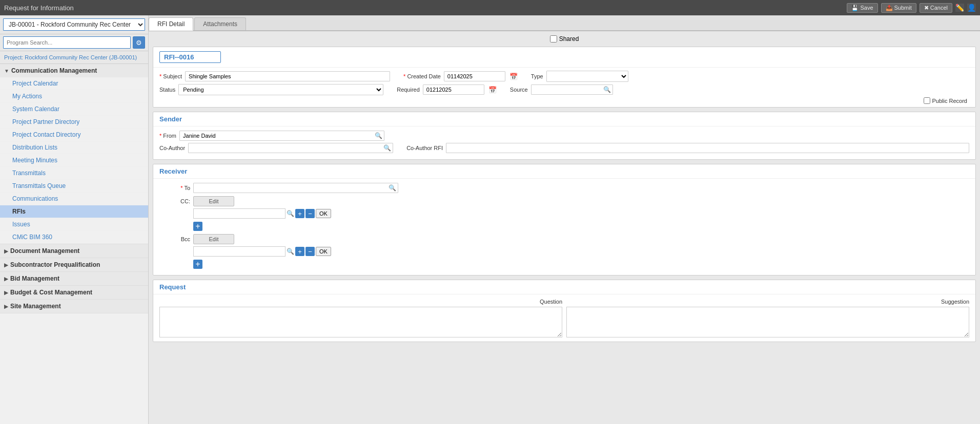 Image resolution: width=980 pixels, height=424 pixels. What do you see at coordinates (74, 279) in the screenshot?
I see `nav-section-header-3: ▶Bid Management` at bounding box center [74, 279].